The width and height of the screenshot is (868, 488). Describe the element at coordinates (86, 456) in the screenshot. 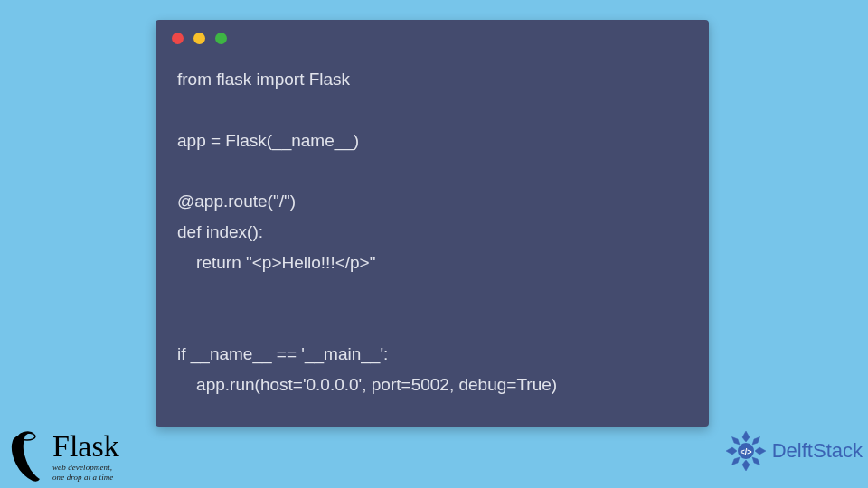

I see `flask-logo-text: Flask web development, one drop at a tim…` at that location.